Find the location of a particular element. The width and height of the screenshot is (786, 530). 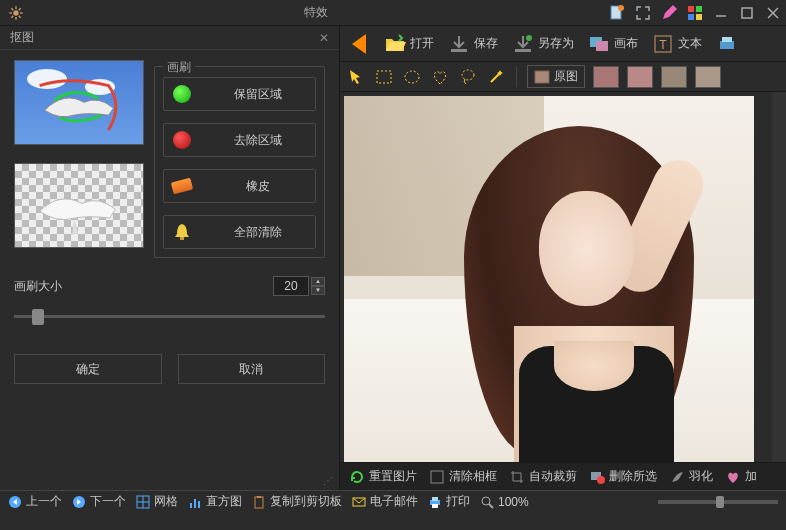

arrow-right-icon is located at coordinates (79, 502).